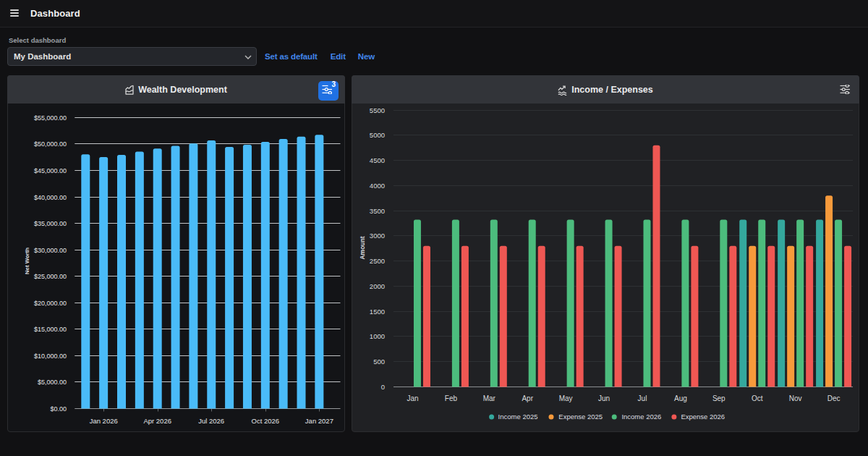 The width and height of the screenshot is (868, 456). I want to click on svg-text: 2500, so click(378, 261).